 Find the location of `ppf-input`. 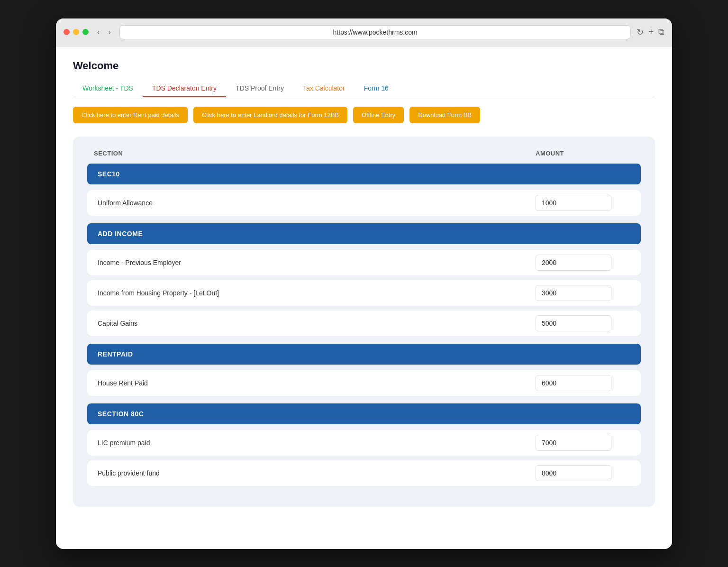

ppf-input is located at coordinates (573, 473).